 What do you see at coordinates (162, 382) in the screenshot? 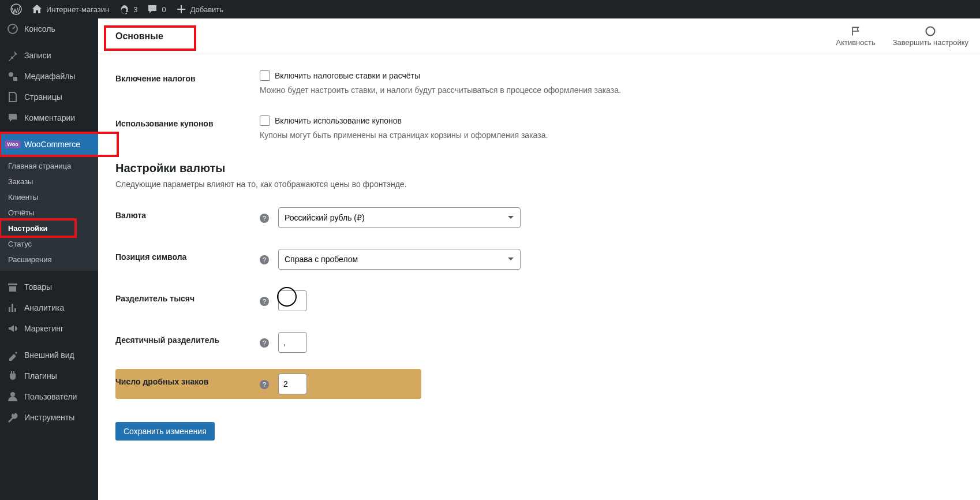
I see `decimals-label: Число дробных знаков` at bounding box center [162, 382].